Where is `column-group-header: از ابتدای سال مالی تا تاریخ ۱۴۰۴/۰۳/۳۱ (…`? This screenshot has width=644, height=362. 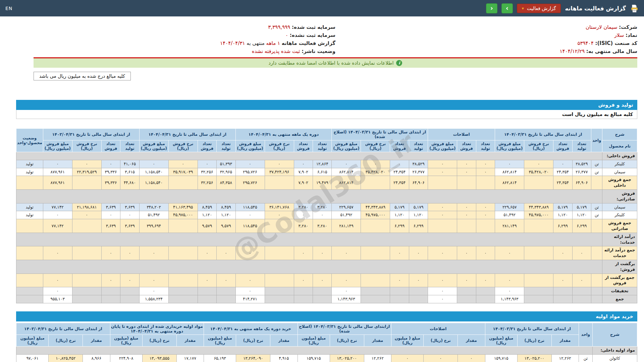 column-group-header: از ابتدای سال مالی تا تاریخ ۱۴۰۴/۰۳/۳۱ (… is located at coordinates (380, 135).